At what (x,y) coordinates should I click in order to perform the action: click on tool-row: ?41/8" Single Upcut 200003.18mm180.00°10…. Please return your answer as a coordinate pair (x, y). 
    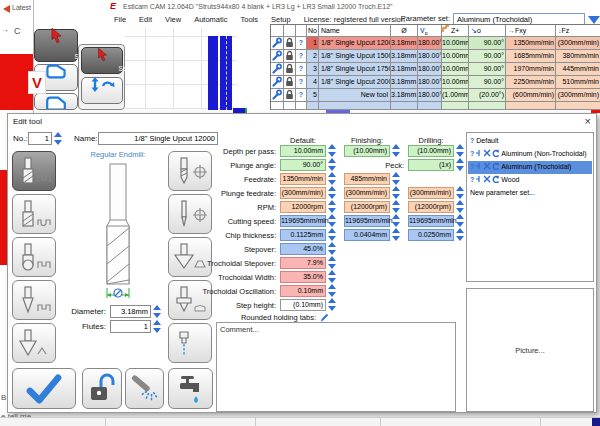
    Looking at the image, I should click on (436, 82).